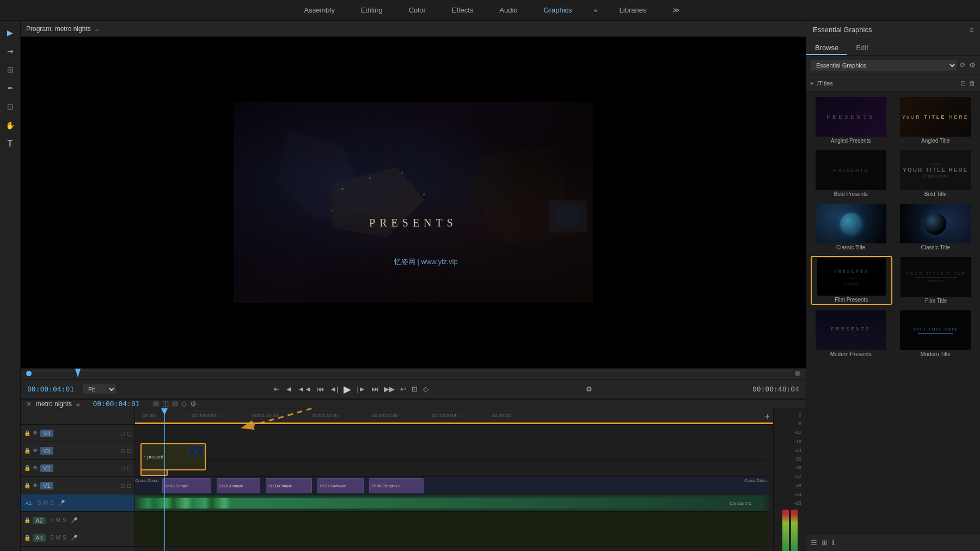 The width and height of the screenshot is (980, 551). I want to click on eg-item-modern-title: Your Title Here Modern Title, so click(936, 334).